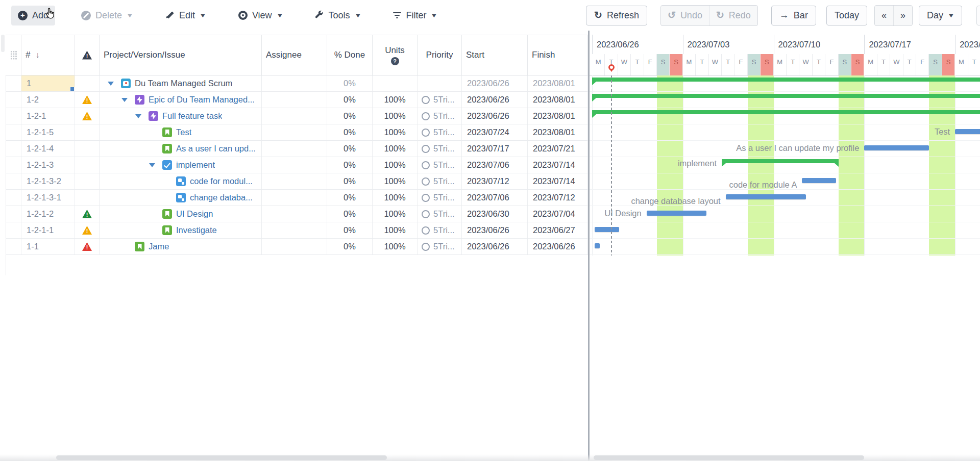 The image size is (980, 461). Describe the element at coordinates (495, 214) in the screenshot. I see `cell-start: 2023/06/30` at that location.